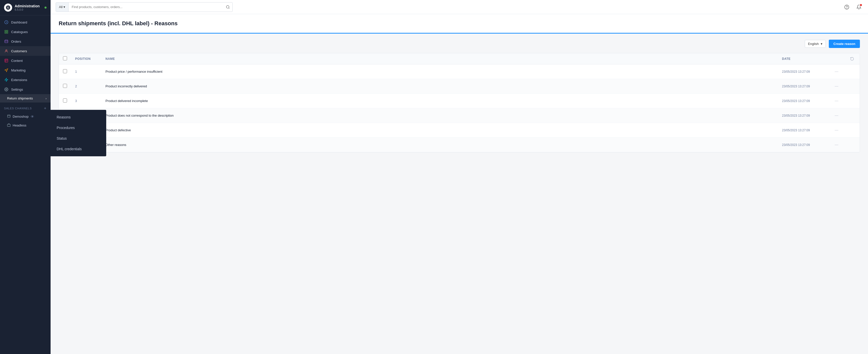 The height and width of the screenshot is (354, 868). What do you see at coordinates (459, 72) in the screenshot?
I see `table-row: 1 Product price / performance insufficie…` at bounding box center [459, 72].